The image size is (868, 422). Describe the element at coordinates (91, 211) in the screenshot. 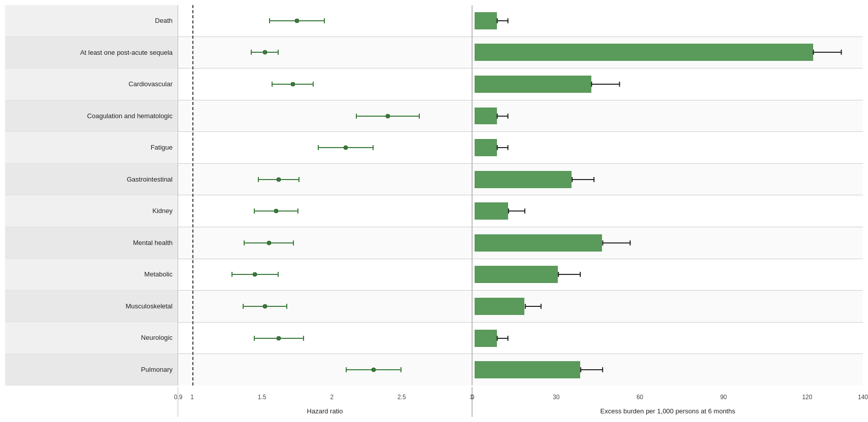

I see `row-label: Kidney` at that location.